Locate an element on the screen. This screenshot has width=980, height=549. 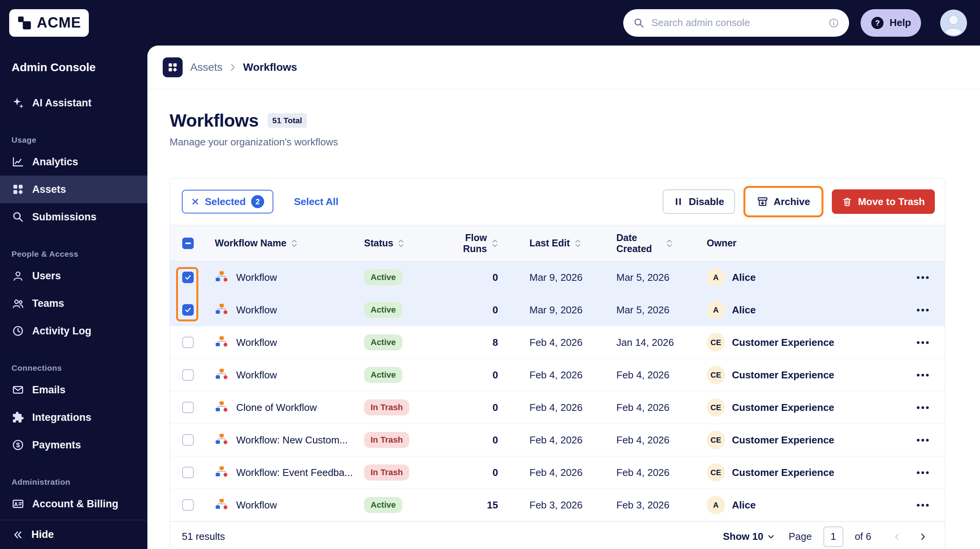
move-to-trash-button: Move to Trash is located at coordinates (884, 202).